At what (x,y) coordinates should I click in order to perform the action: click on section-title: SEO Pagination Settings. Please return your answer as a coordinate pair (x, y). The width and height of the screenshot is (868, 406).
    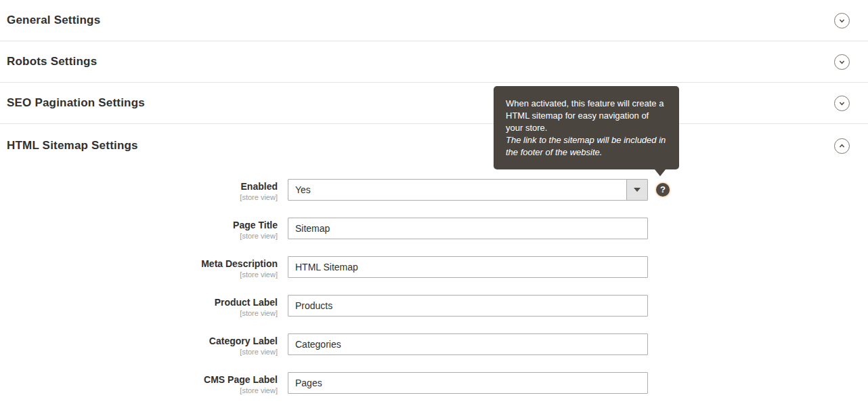
    Looking at the image, I should click on (76, 103).